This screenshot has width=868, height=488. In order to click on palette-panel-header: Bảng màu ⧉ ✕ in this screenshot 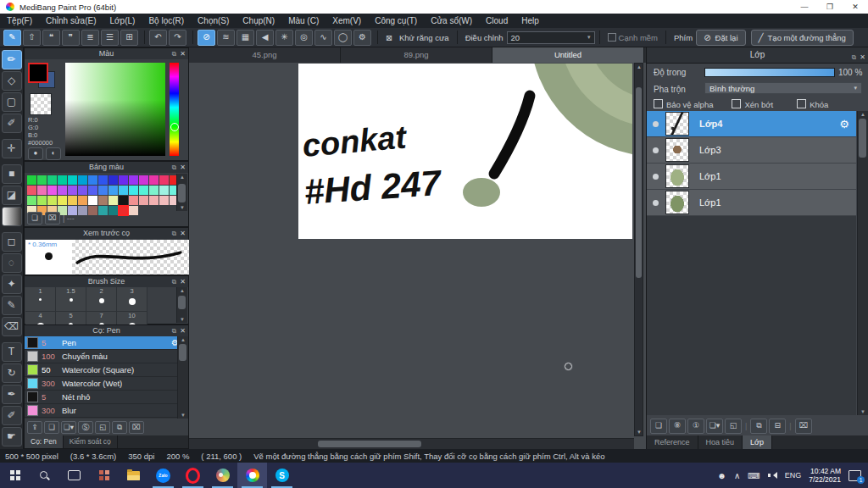, I will do `click(107, 168)`.